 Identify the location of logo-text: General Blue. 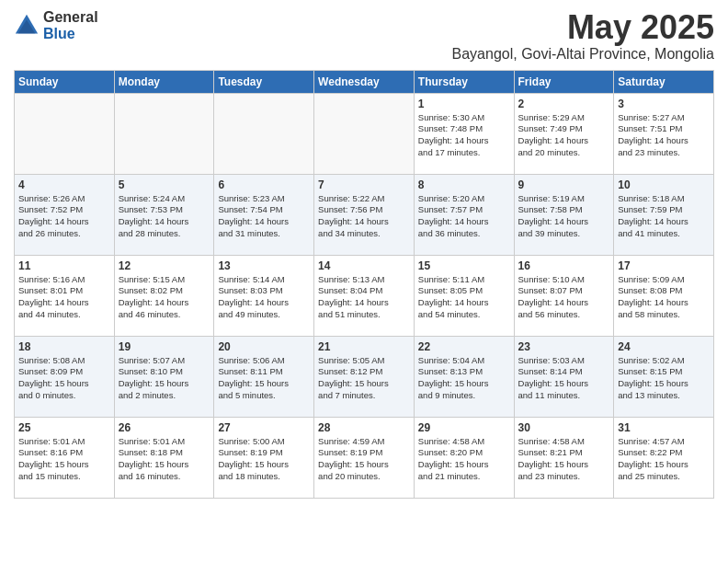
(71, 26).